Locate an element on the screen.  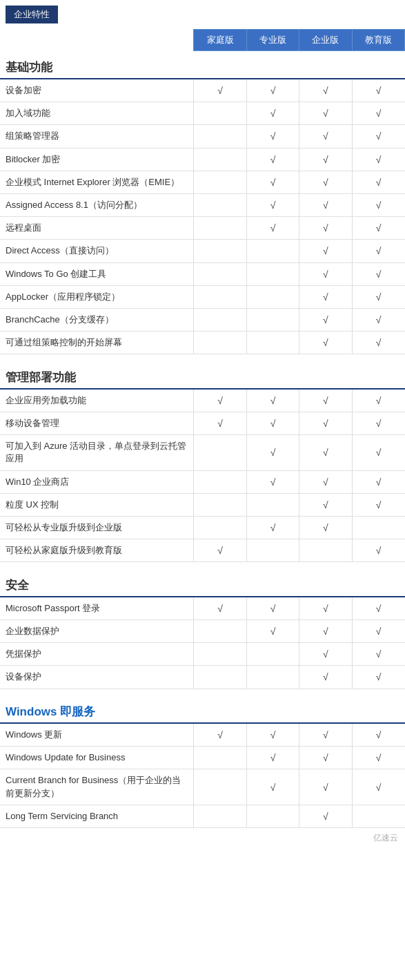
table-row: 可通过组策略控制的开始屏幕√√ is located at coordinates (203, 343).